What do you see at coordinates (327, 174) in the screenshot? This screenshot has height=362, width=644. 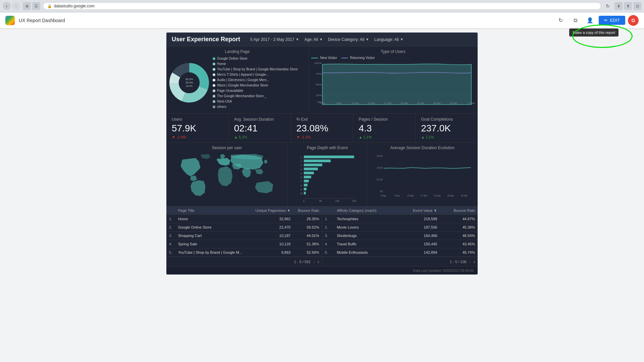 I see `page-depth-section: Page Depth with Event 1 2 3 4 5 6 7 8 9 …` at bounding box center [327, 174].